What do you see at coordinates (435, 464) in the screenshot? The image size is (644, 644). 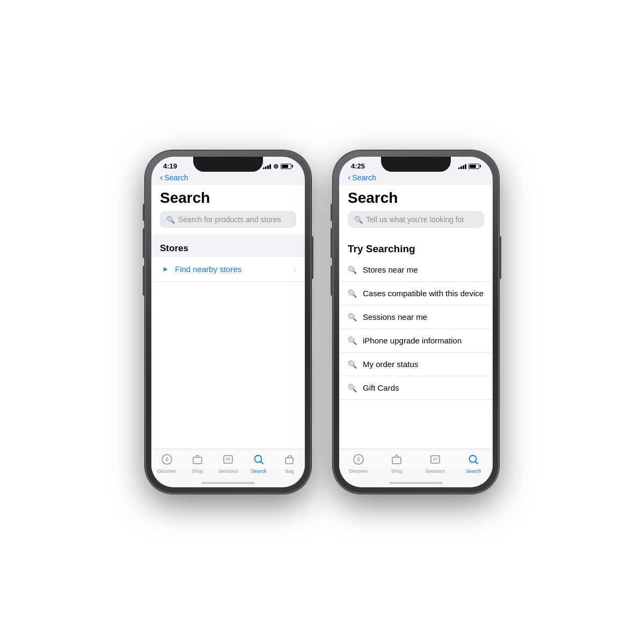 I see `tab-sessions-2: Sessions` at bounding box center [435, 464].